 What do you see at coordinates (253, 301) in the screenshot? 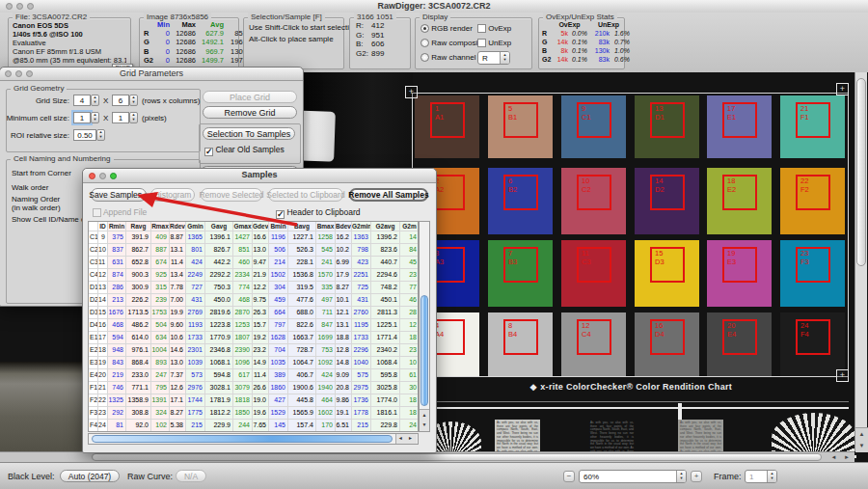
I see `table-row: D214213226.22397.00431450.04689.75459477…` at bounding box center [253, 301].